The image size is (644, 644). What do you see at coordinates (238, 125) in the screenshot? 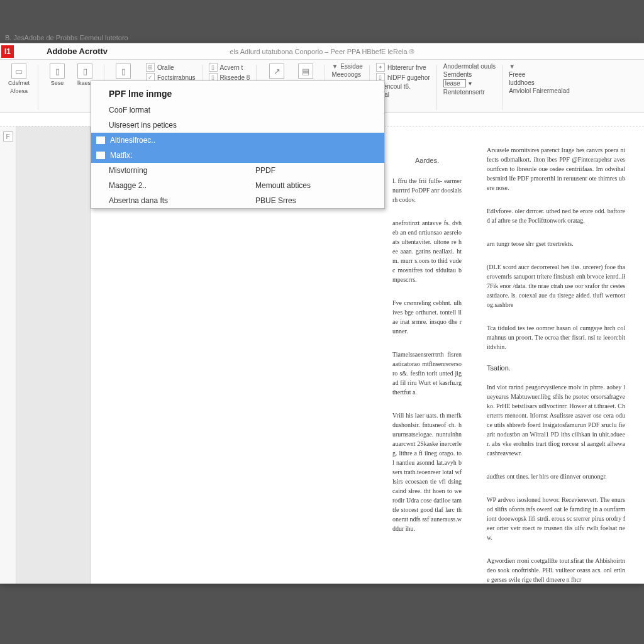
I see `menu-item-insert: Uisresert ins petices` at bounding box center [238, 125].